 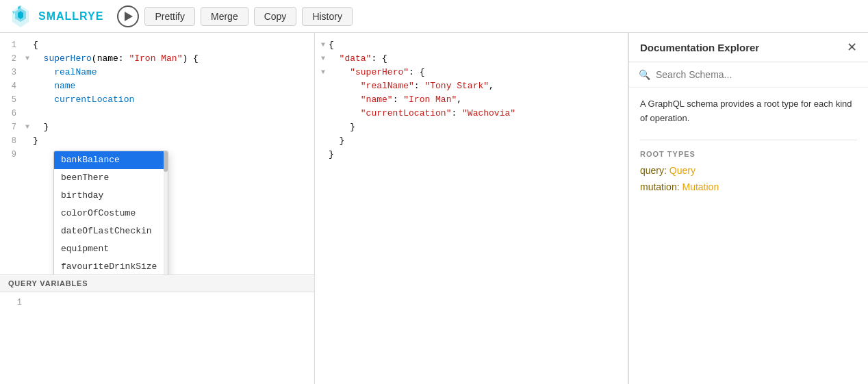 What do you see at coordinates (471, 86) in the screenshot?
I see `result-line: "realName": "Tony Stark",` at bounding box center [471, 86].